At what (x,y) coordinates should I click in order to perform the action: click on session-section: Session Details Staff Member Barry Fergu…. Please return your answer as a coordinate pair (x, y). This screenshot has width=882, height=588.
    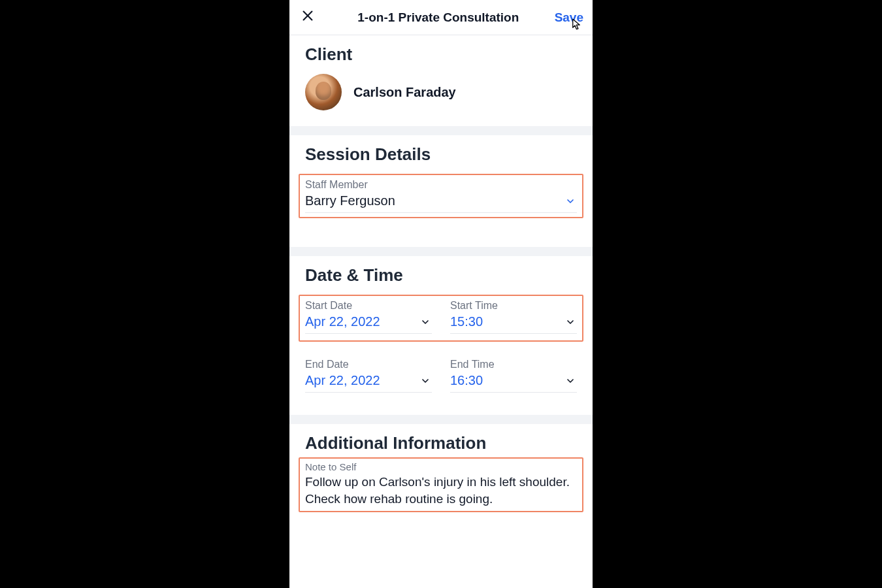
    Looking at the image, I should click on (441, 191).